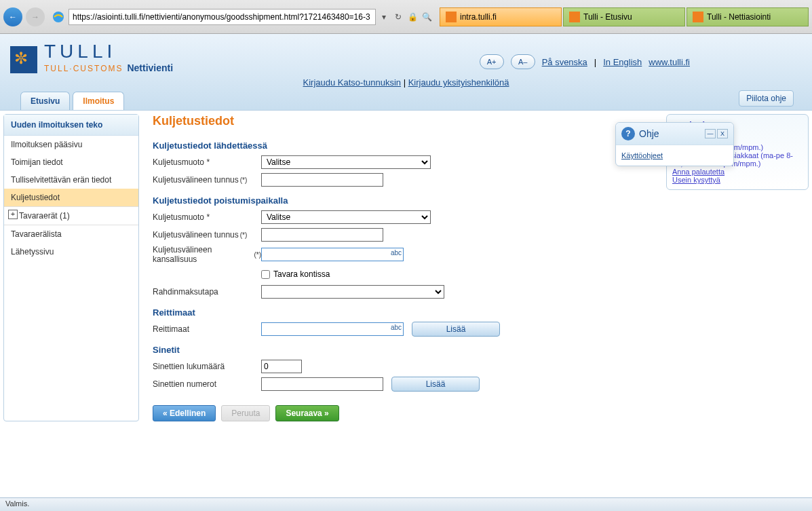  Describe the element at coordinates (223, 17) in the screenshot. I see `url-bar: https://asiointi.tulli.fi/nettivienti/an…` at that location.